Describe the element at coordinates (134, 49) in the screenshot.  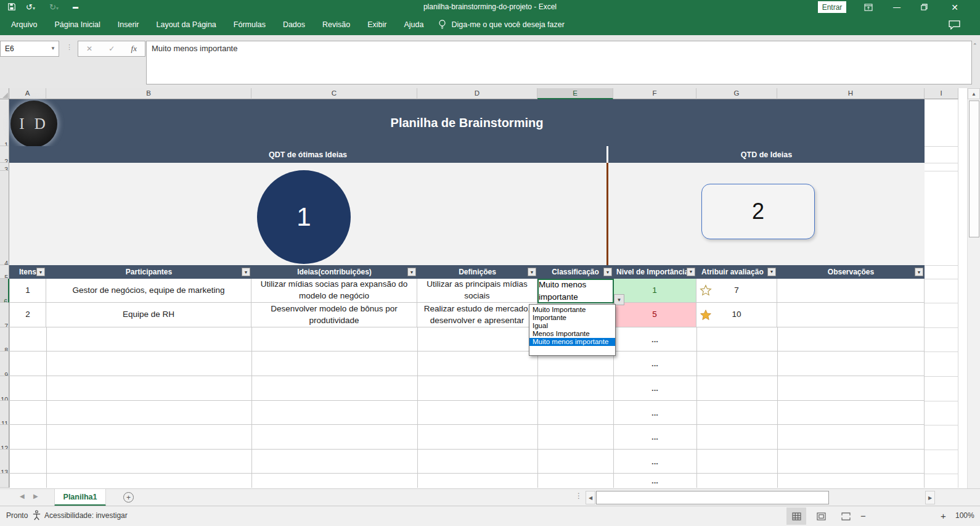
I see `insert-function-icon: fx` at that location.